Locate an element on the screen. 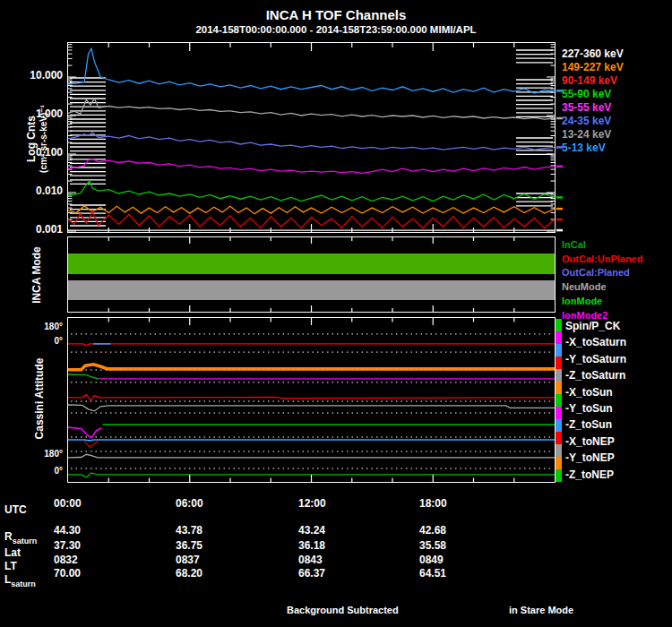 Image resolution: width=672 pixels, height=627 pixels. page-title: INCA H TOF Channels is located at coordinates (336, 14).